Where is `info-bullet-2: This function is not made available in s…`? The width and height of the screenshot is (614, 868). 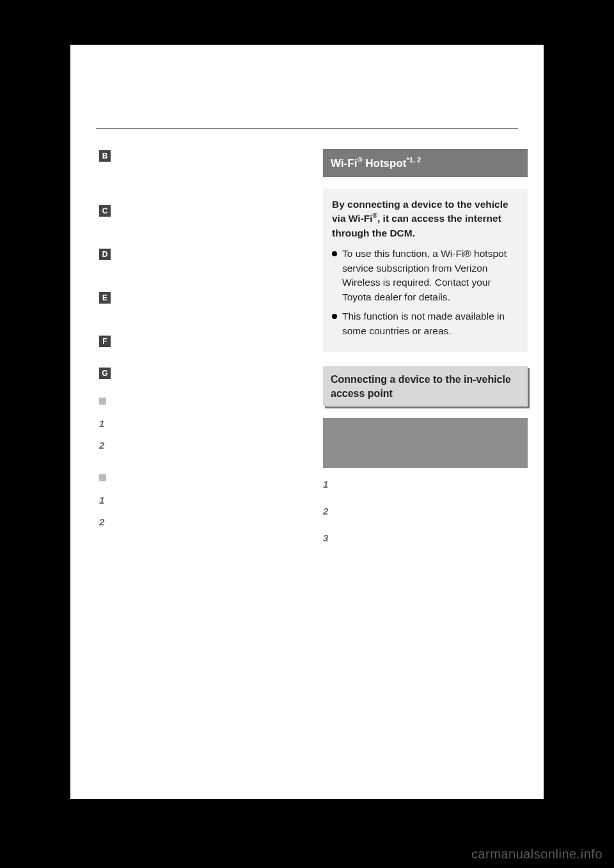
info-bullet-2: This function is not made available in s… is located at coordinates (425, 323).